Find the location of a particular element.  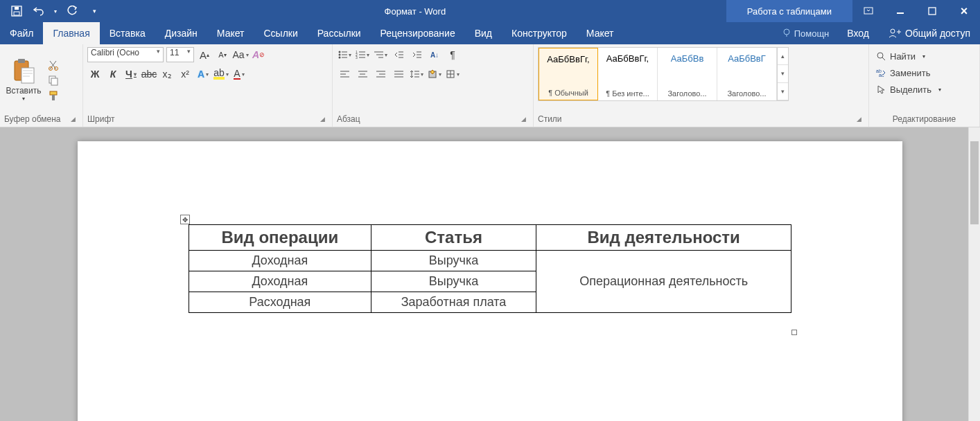

qat-customize-icon: ▾ is located at coordinates (94, 11).